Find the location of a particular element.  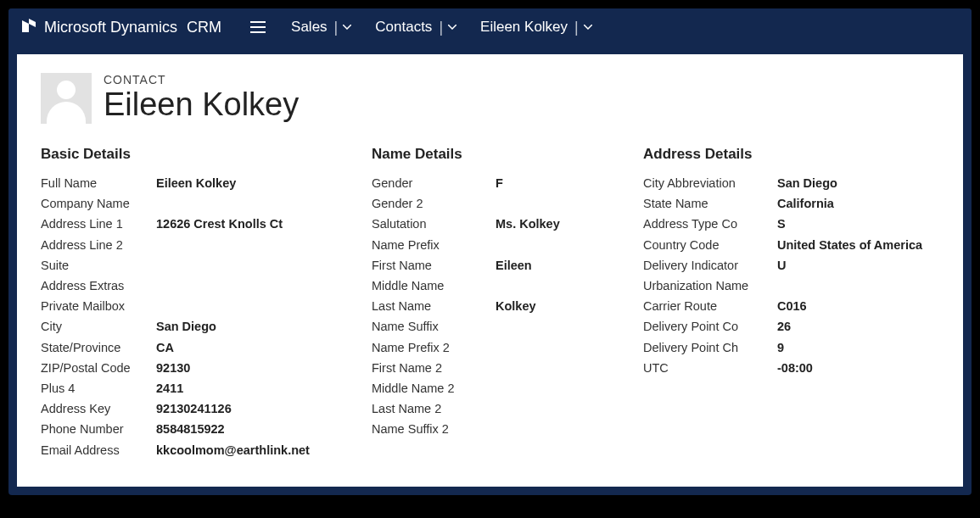

basic-field-row: Address Line 2 is located at coordinates (175, 245).